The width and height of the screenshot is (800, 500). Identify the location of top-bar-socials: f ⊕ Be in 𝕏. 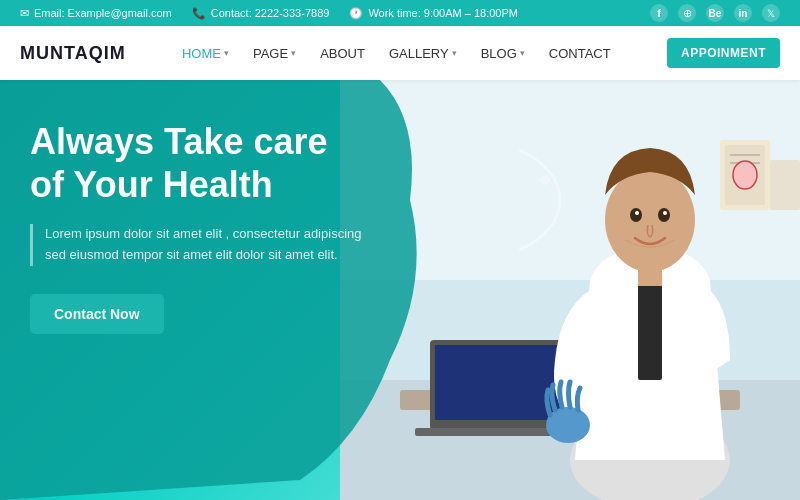
(715, 13).